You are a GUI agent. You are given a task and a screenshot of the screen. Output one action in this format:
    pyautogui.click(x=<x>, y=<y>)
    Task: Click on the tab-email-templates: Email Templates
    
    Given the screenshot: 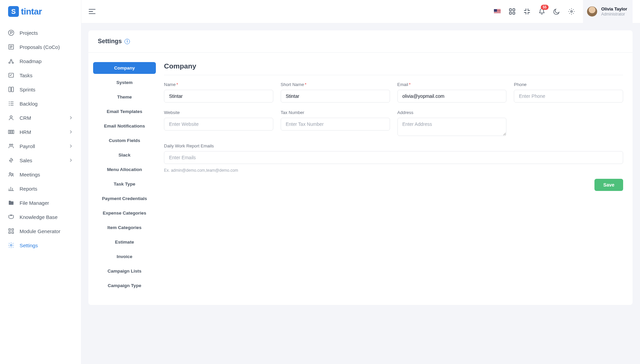 What is the action you would take?
    pyautogui.click(x=124, y=111)
    